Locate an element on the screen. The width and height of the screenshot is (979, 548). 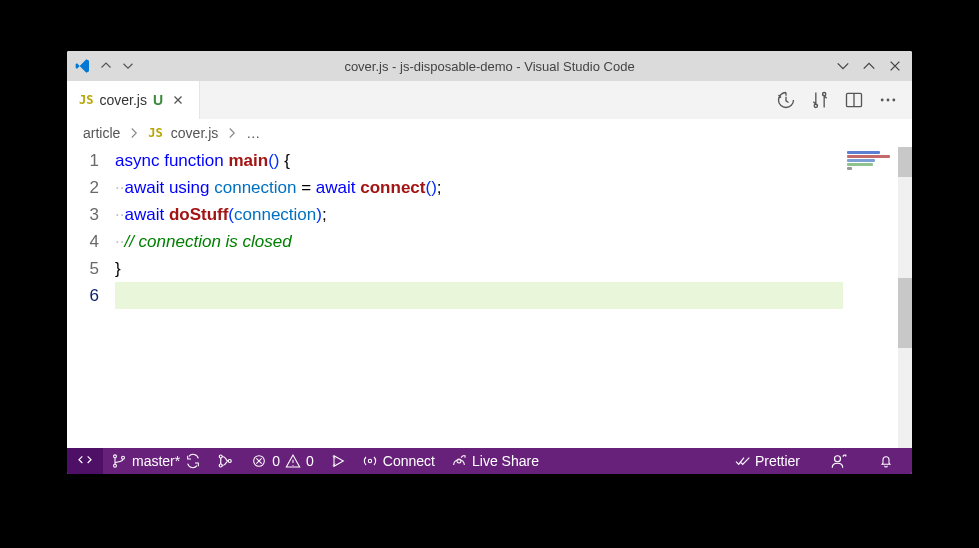
feedback-icon is located at coordinates (839, 461).